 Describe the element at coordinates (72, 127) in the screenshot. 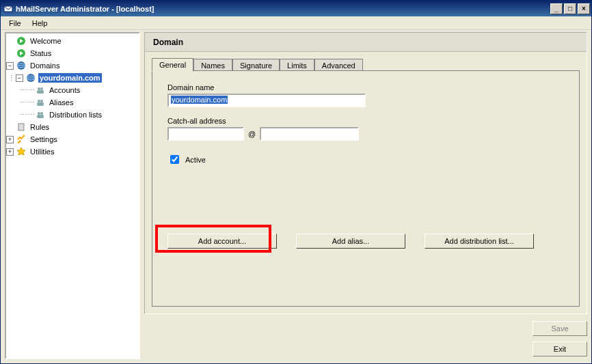

I see `tree-item-rules: Rules` at that location.